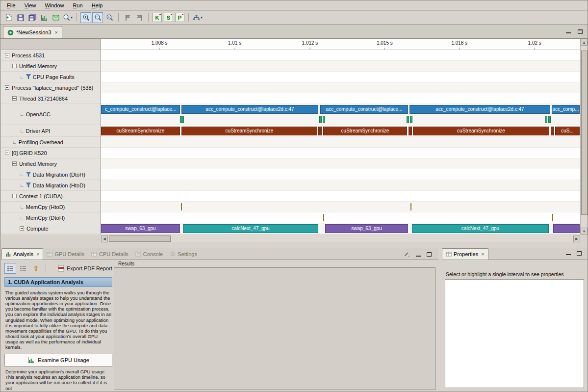  Describe the element at coordinates (140, 238) in the screenshot. I see `hscroll-thumb` at that location.